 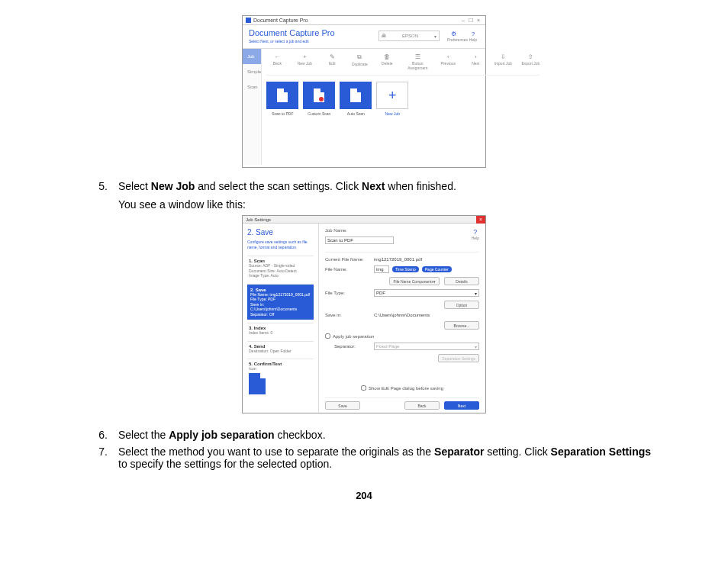 I want to click on separation-settings-button: Separation Settings, so click(x=459, y=359).